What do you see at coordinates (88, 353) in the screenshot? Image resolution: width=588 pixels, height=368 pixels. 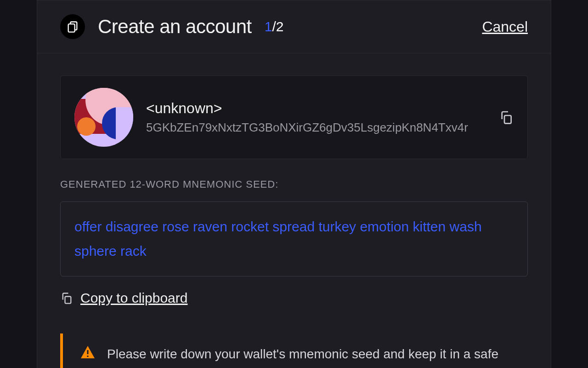 I see `warning-icon` at bounding box center [88, 353].